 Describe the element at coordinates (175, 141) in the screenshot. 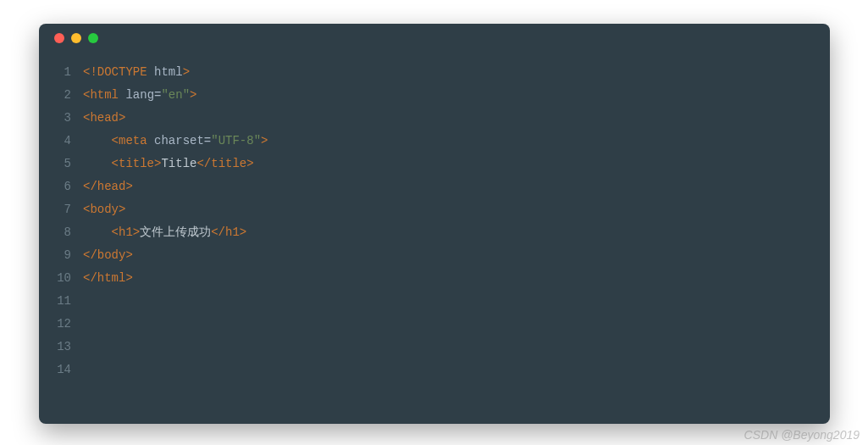

I see `line-content: <meta charset="UTF-8">` at that location.